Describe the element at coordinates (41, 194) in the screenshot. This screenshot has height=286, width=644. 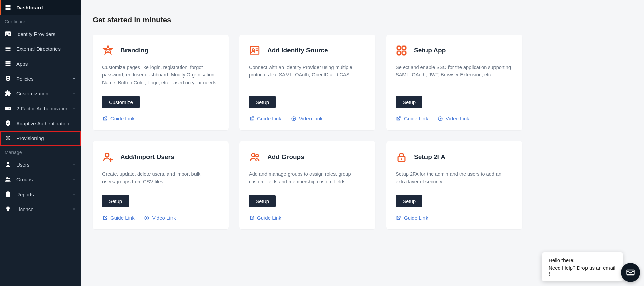
I see `sidebar-item-reports: Reports` at that location.